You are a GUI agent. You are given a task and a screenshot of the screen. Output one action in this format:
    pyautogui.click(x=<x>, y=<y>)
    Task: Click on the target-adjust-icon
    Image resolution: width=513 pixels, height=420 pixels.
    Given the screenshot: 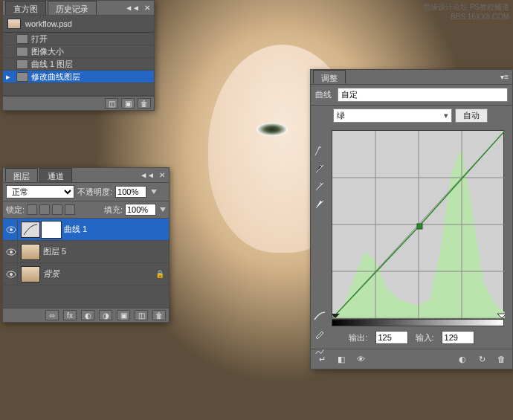 What is the action you would take?
    pyautogui.click(x=320, y=151)
    